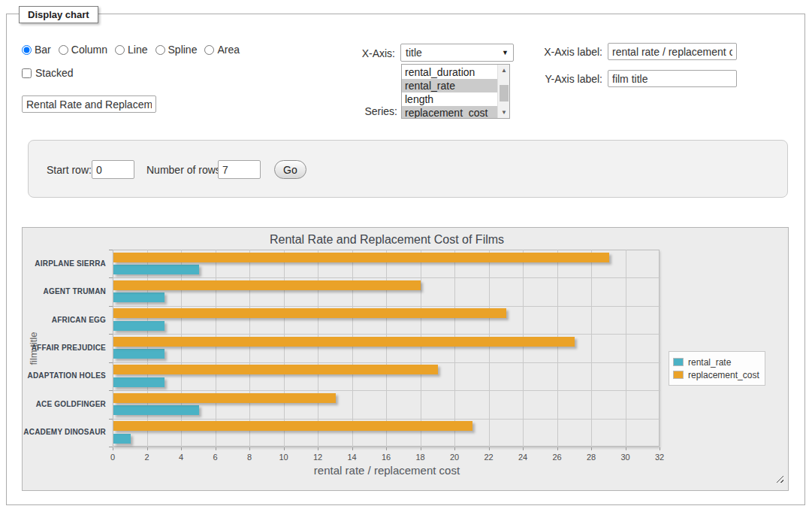  Describe the element at coordinates (545, 52) in the screenshot. I see `x-axis-label-label: X-Axis label:` at that location.